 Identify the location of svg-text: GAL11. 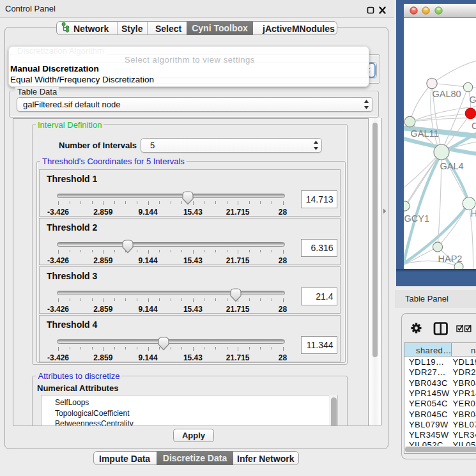
(424, 133).